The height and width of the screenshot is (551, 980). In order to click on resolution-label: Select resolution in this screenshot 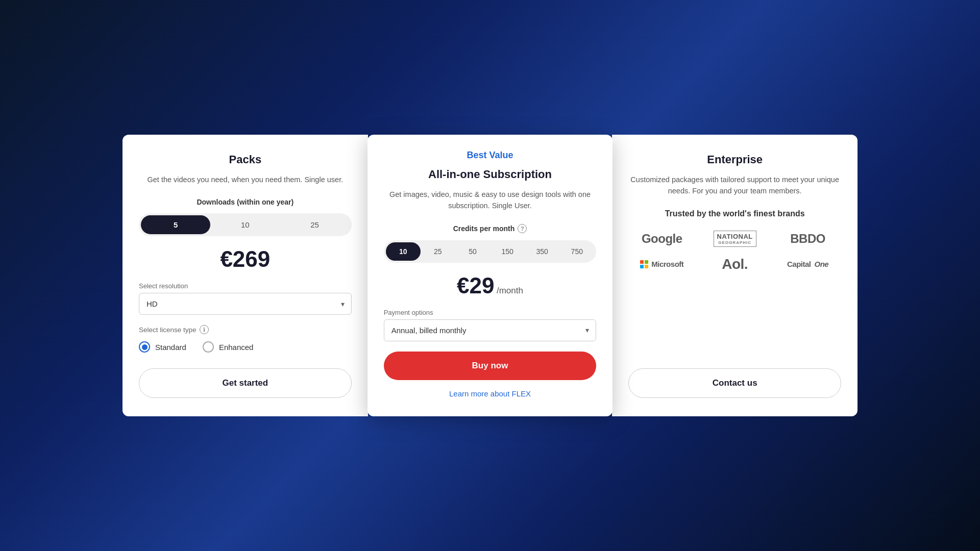, I will do `click(245, 286)`.